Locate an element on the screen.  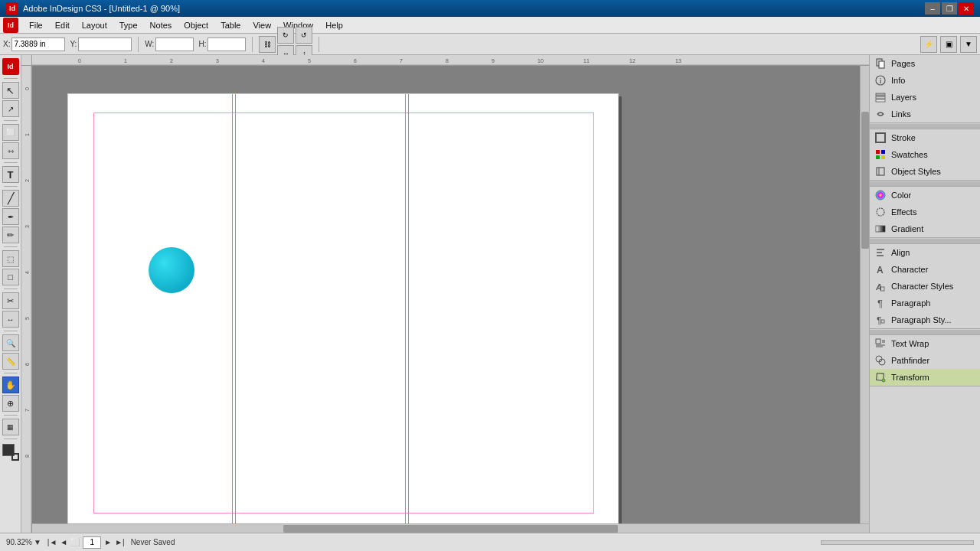
toolbar: X: Y: W: H: ⛓ ↻ ↺ ↔ ↕ ⚡ ▣ ▼ is located at coordinates (490, 44).